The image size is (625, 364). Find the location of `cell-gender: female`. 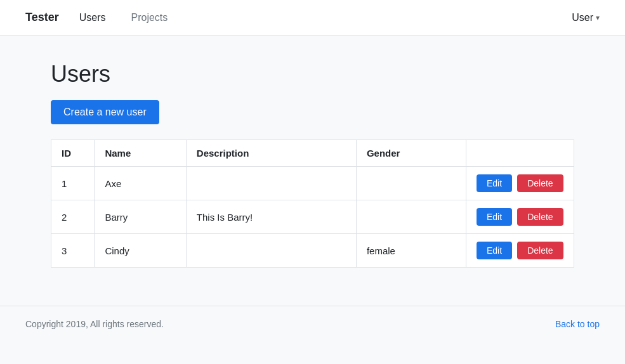

cell-gender: female is located at coordinates (411, 251).